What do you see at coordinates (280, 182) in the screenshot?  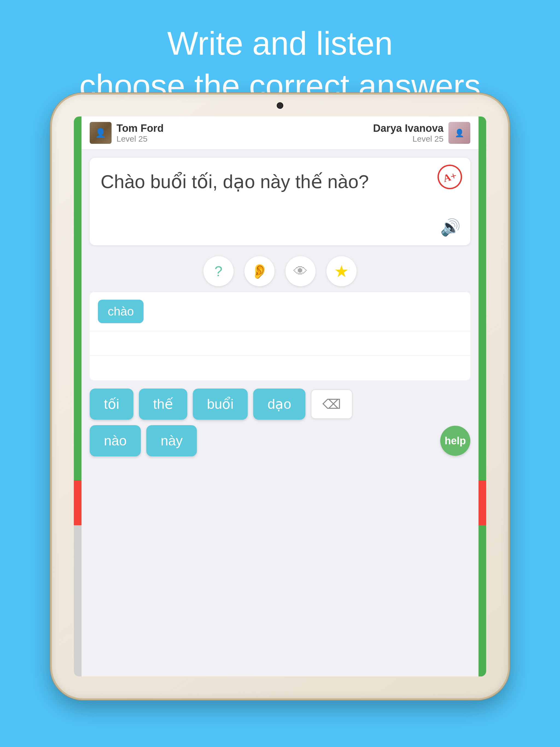 I see `question-text: Chào buổi tối, dạo này thế nào?` at bounding box center [280, 182].